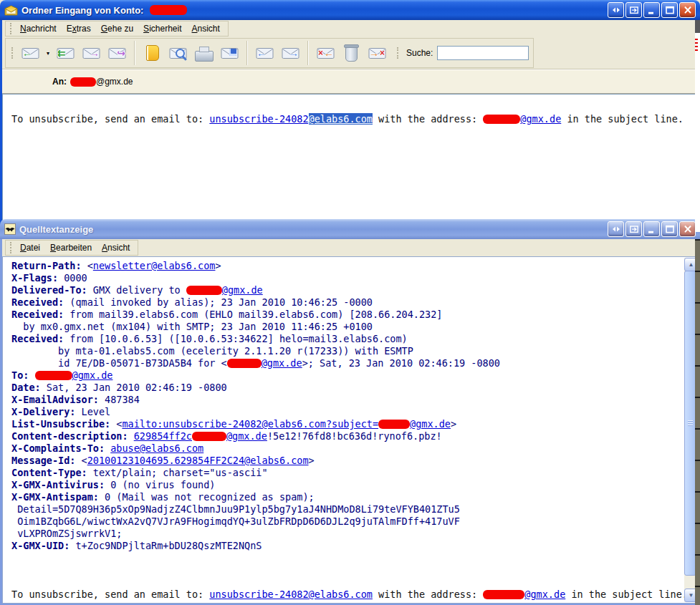 Image resolution: width=700 pixels, height=605 pixels. Describe the element at coordinates (344, 461) in the screenshot. I see `source-line: Message-Id: <20100123104695.629854FF2C24…` at that location.